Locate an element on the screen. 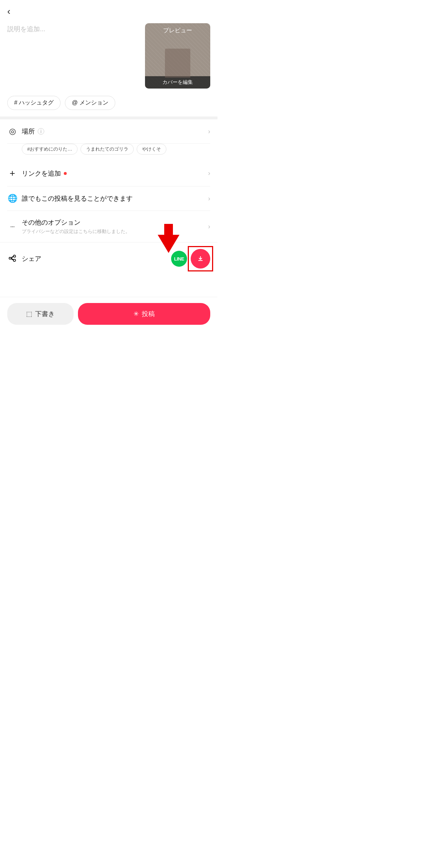 The height and width of the screenshot is (868, 435). link-title: リンクを追加 is located at coordinates (115, 173).